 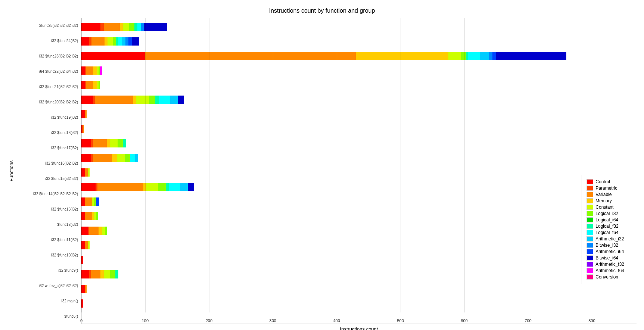 What do you see at coordinates (606, 188) in the screenshot?
I see `legend-item: Parametric` at bounding box center [606, 188].